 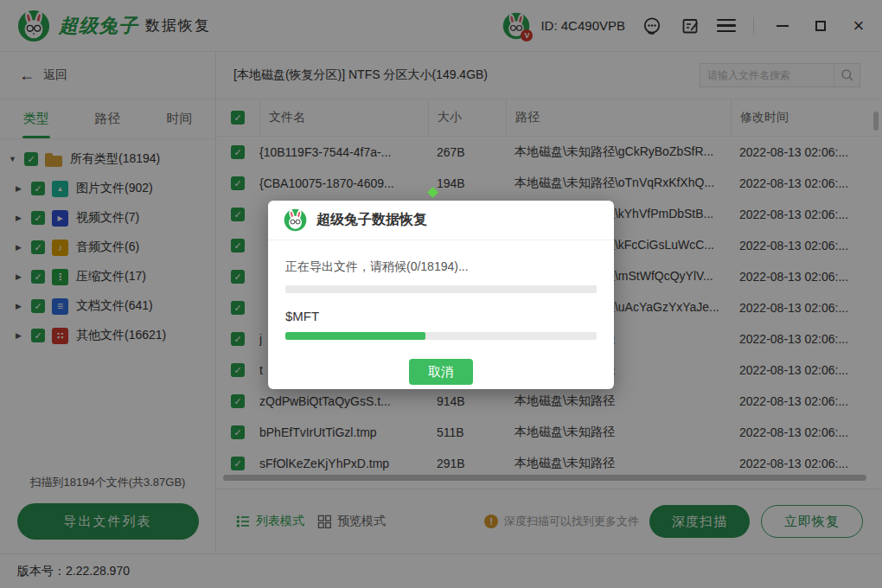 I want to click on dialog-header: 超级兔子数据恢复, so click(x=441, y=220).